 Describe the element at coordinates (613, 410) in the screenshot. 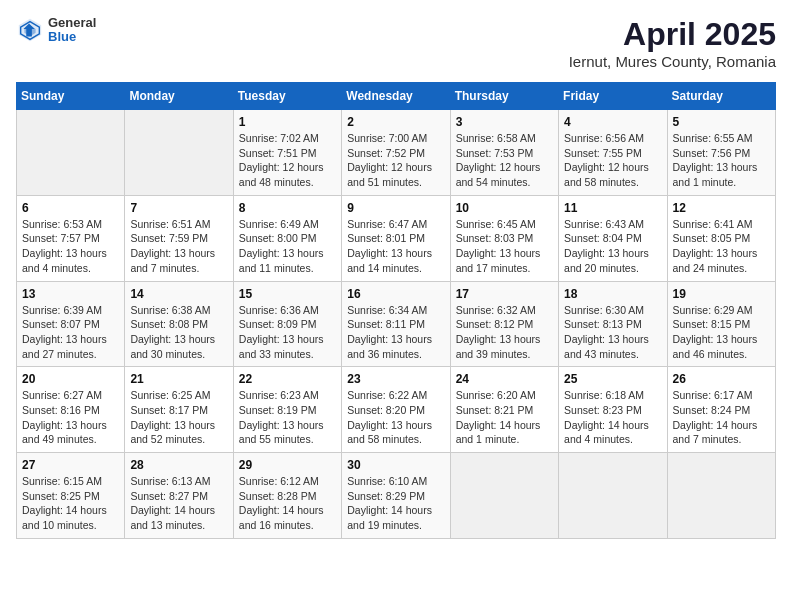

I see `calendar-cell: 25Sunrise: 6:18 AM Sunset: 8:23 PM Dayli…` at that location.